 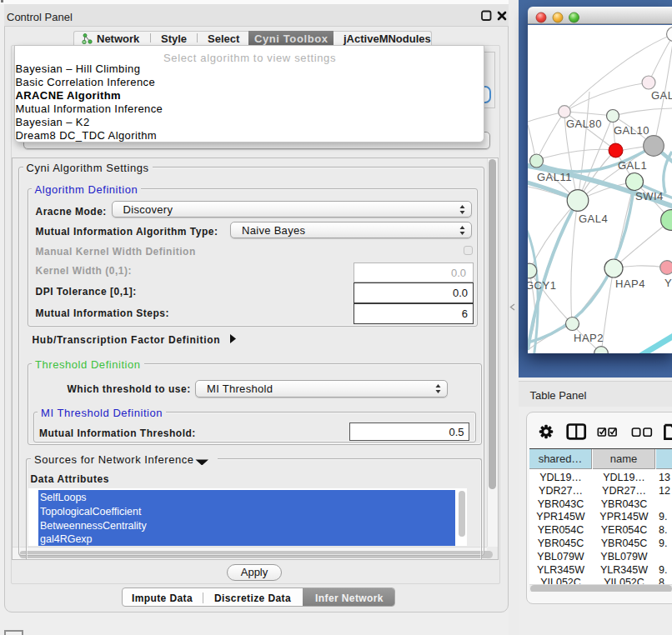 What do you see at coordinates (632, 130) in the screenshot?
I see `svg-text: GAL10` at bounding box center [632, 130].